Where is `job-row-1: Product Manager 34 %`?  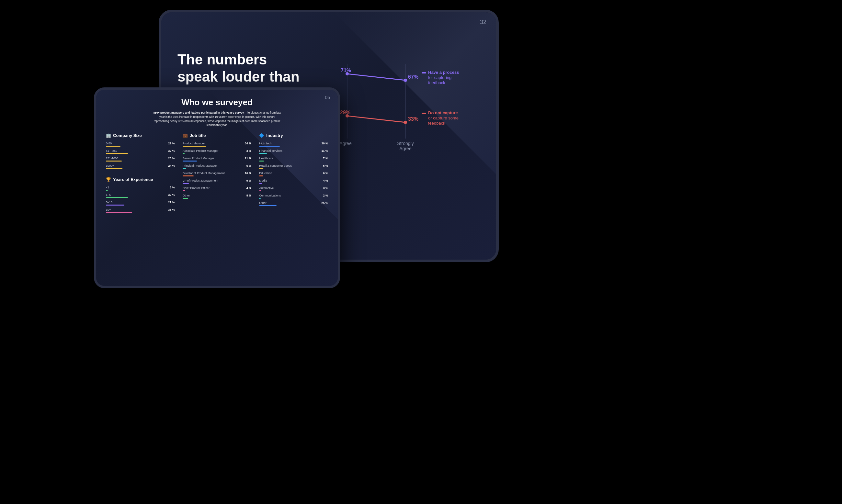 job-row-1: Product Manager 34 % is located at coordinates (217, 144).